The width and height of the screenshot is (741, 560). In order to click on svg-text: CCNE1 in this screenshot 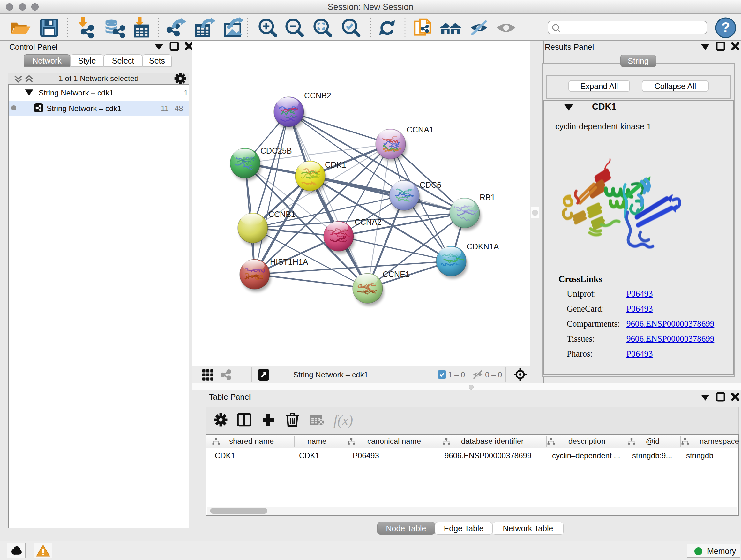, I will do `click(396, 274)`.